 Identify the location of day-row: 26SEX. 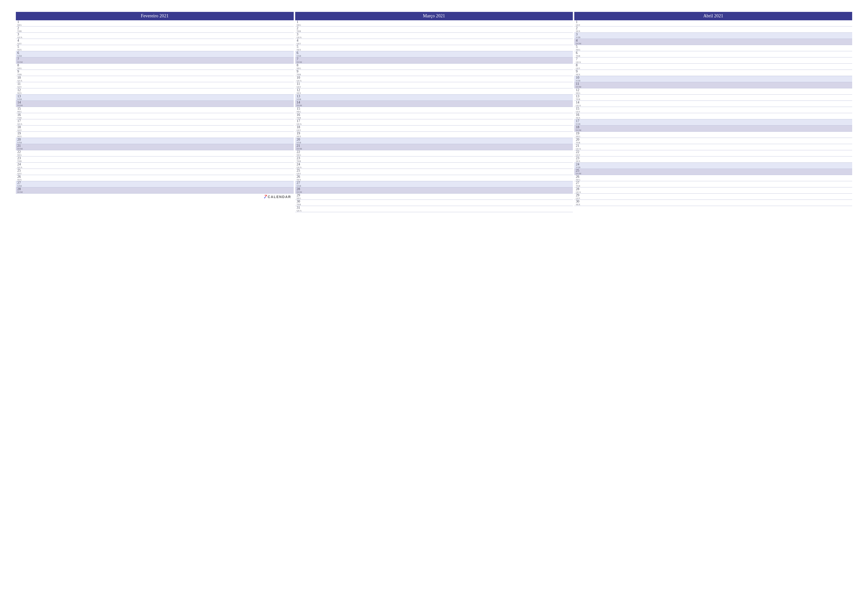
(434, 178).